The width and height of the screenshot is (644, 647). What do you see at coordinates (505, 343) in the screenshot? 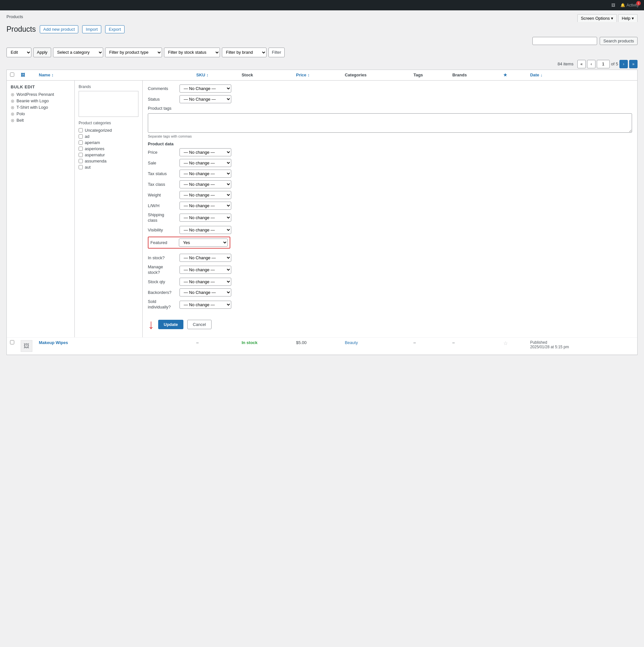
I see `star-icon: ☆` at bounding box center [505, 343].